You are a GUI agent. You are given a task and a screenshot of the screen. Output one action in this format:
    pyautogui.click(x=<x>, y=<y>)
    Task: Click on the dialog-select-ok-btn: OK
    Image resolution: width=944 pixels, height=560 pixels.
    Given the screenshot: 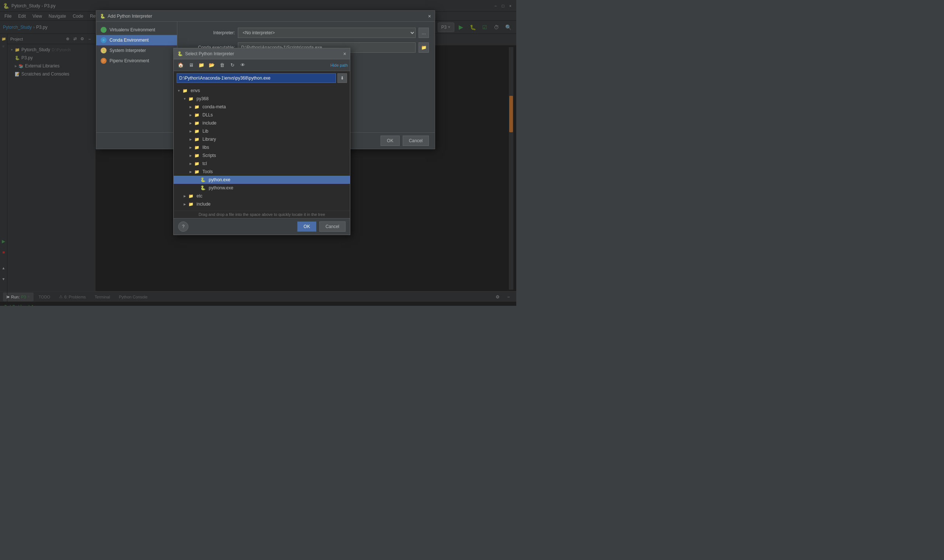 What is the action you would take?
    pyautogui.click(x=307, y=226)
    